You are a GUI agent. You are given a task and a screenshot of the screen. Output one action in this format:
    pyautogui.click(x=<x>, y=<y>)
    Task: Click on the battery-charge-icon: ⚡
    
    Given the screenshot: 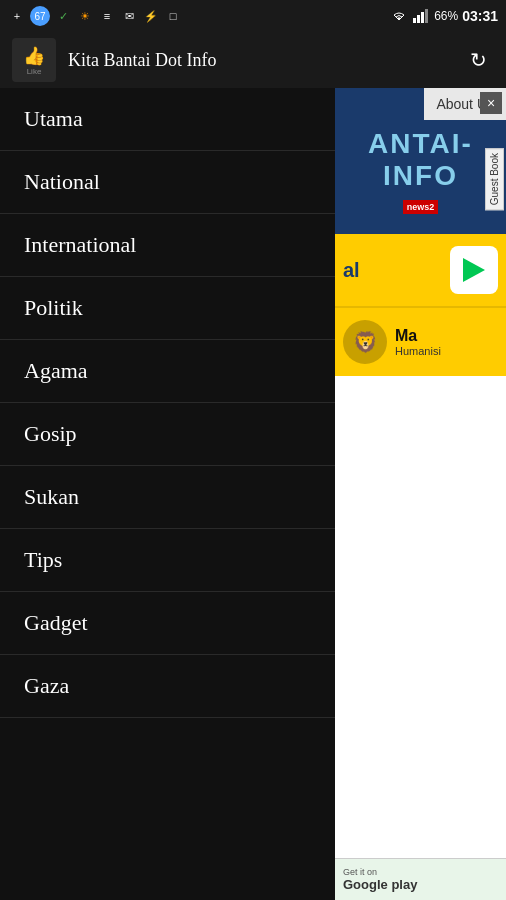 What is the action you would take?
    pyautogui.click(x=151, y=16)
    